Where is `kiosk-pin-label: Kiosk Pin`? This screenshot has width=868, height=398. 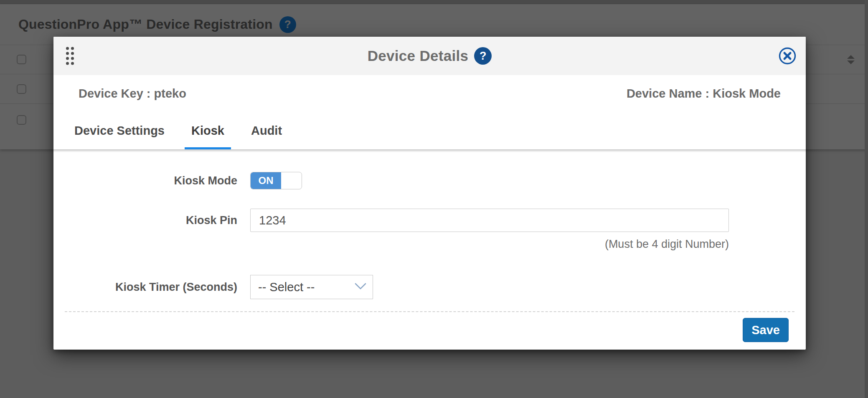 kiosk-pin-label: Kiosk Pin is located at coordinates (145, 220).